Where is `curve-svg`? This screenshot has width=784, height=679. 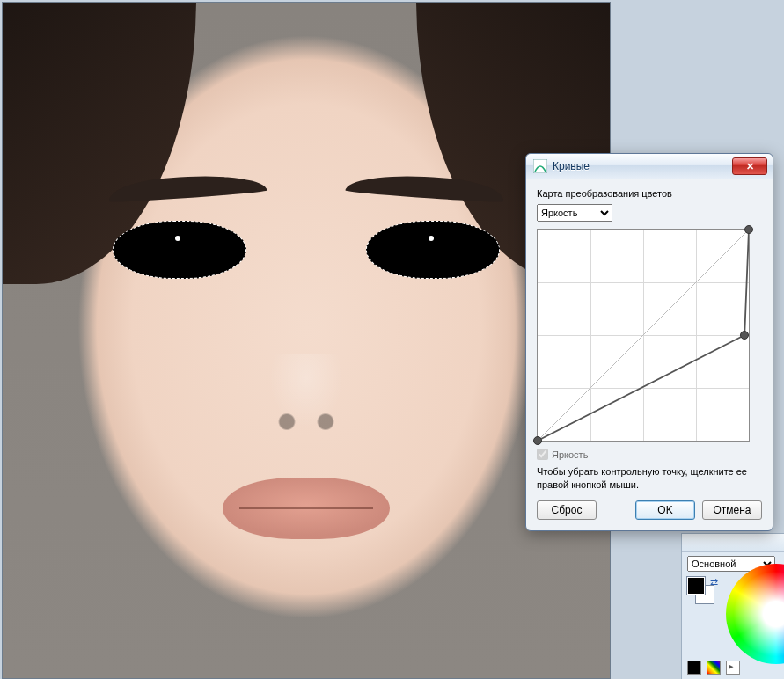 curve-svg is located at coordinates (643, 335).